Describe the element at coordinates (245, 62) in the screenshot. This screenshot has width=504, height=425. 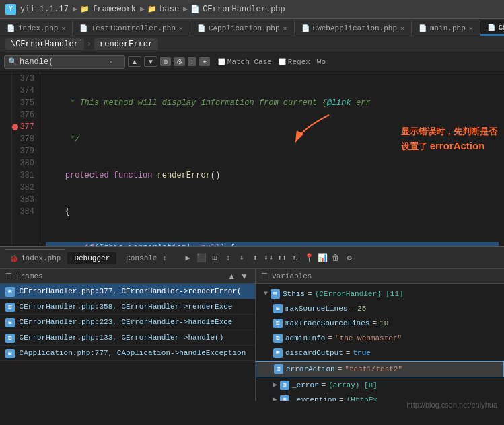
I see `match-case-option: Match Case` at that location.